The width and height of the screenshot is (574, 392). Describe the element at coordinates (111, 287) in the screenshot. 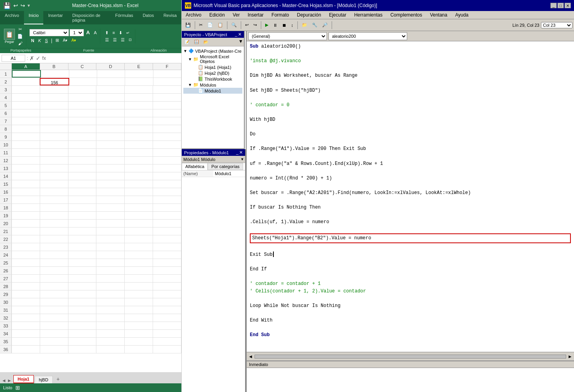

I see `cell-d28` at that location.